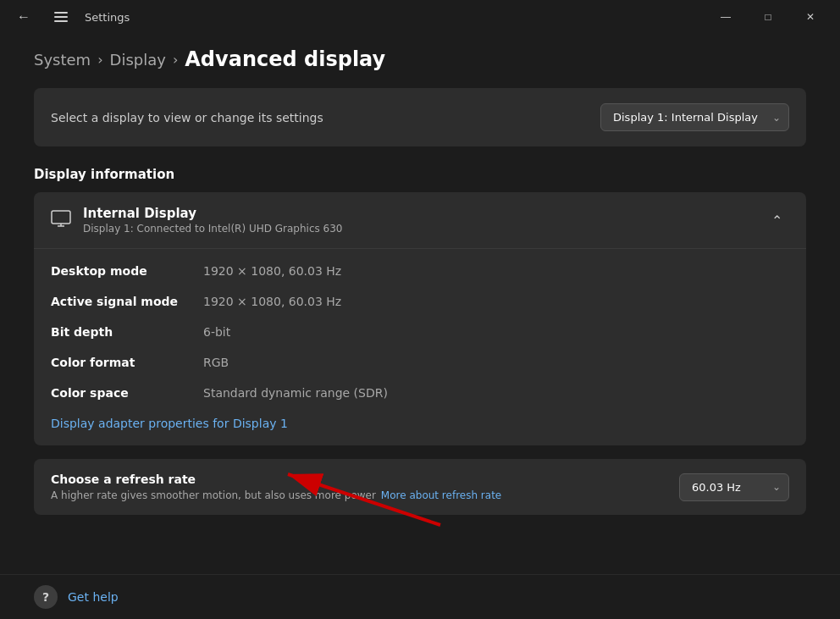  Describe the element at coordinates (420, 271) in the screenshot. I see `table-row: Desktop mode 1920 × 1080, 60.03 Hz` at that location.